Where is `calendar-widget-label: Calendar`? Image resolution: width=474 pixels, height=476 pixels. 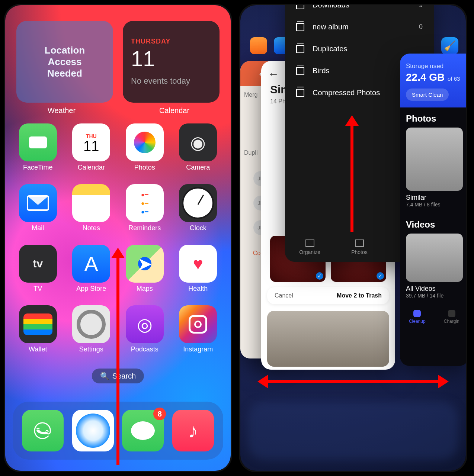 calendar-widget-label: Calendar is located at coordinates (174, 111).